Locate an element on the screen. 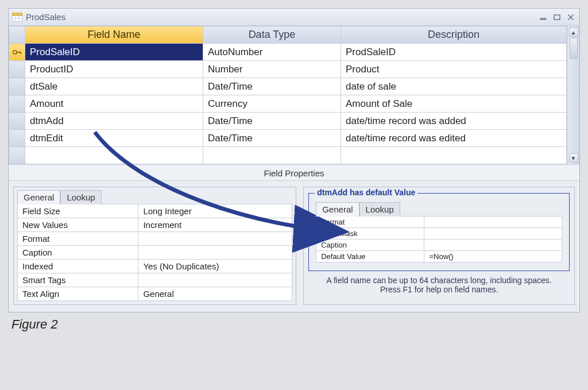  description-cell: date/time record was edited is located at coordinates (454, 138).